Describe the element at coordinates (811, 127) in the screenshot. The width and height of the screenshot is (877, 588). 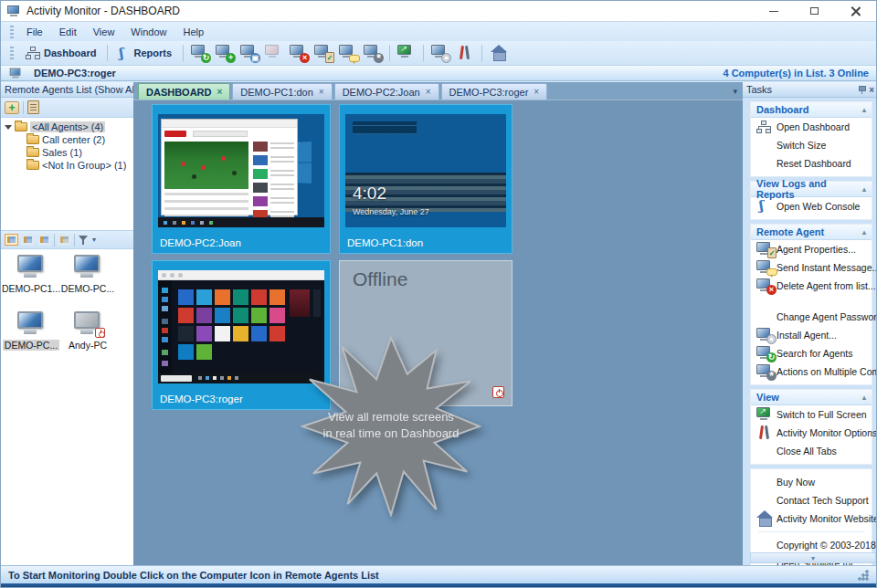
I see `task-open-dashboard: Open Dashboard` at that location.